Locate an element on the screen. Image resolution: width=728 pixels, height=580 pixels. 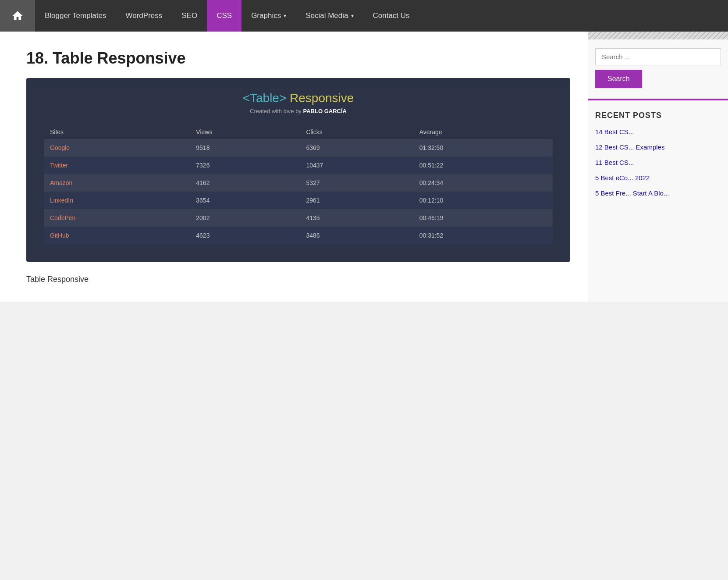
demo-table: Sites Views Clicks Average Google9518636… is located at coordinates (298, 185).